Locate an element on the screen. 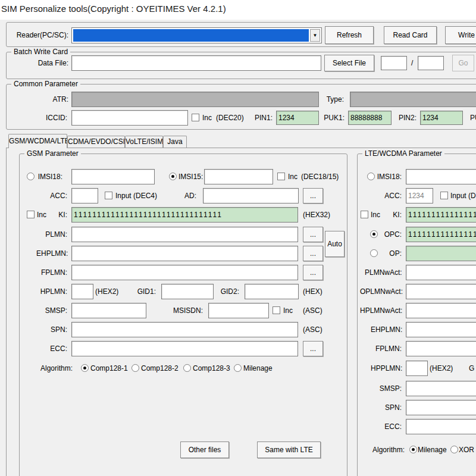 The height and width of the screenshot is (476, 476). gsm-imsi15-input is located at coordinates (239, 177).